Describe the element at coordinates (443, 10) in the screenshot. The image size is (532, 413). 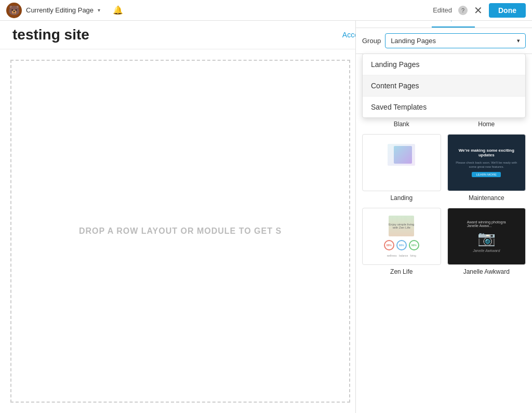
I see `edited-label: Edited` at that location.